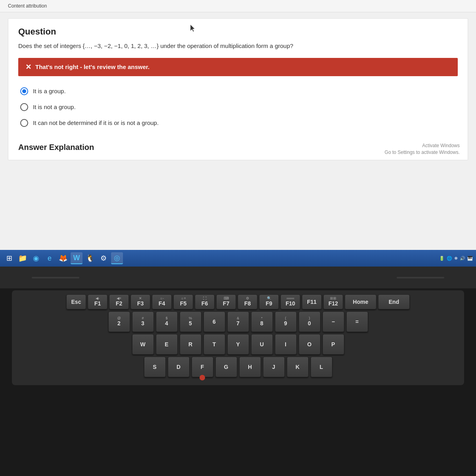 The image size is (476, 476). I want to click on x-icon: ✕, so click(29, 67).